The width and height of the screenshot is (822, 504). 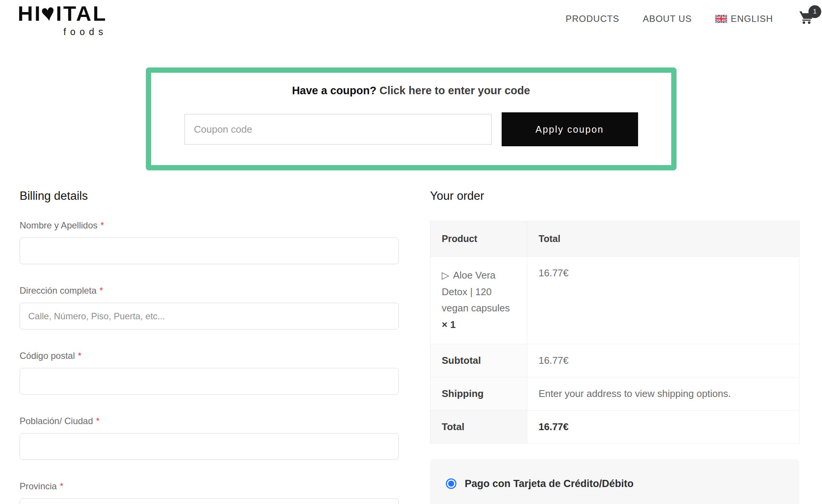 What do you see at coordinates (479, 394) in the screenshot?
I see `shipping-label: Shipping` at bounding box center [479, 394].